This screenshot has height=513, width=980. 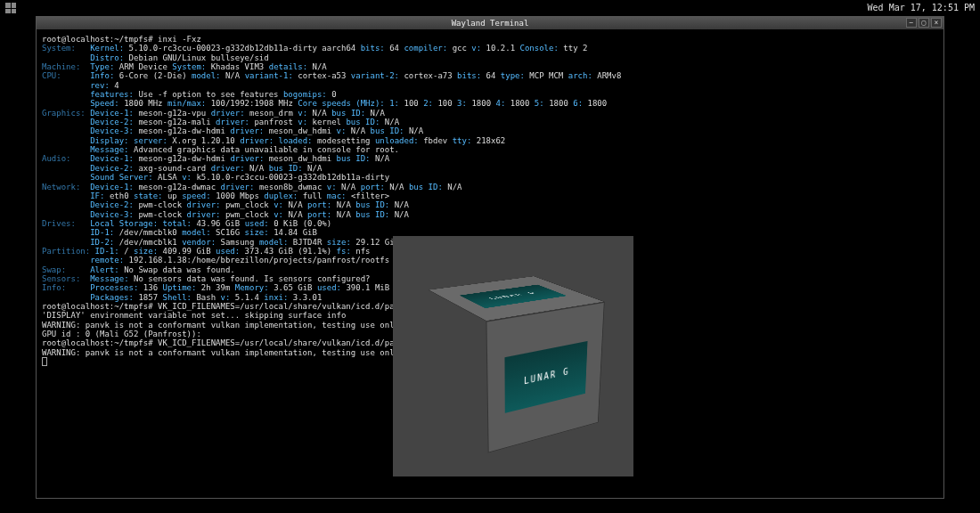 I want to click on window-title: Wayland Terminal, so click(x=490, y=23).